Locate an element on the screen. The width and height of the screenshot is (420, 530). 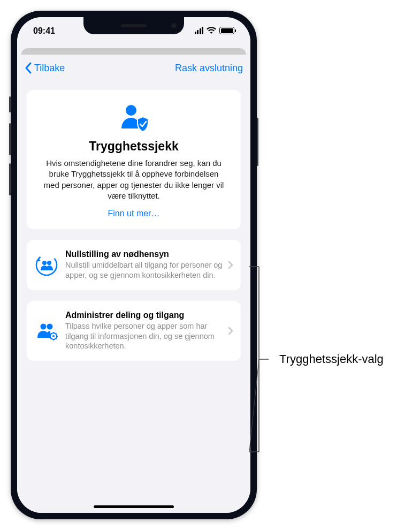
reset-icon is located at coordinates (47, 265).